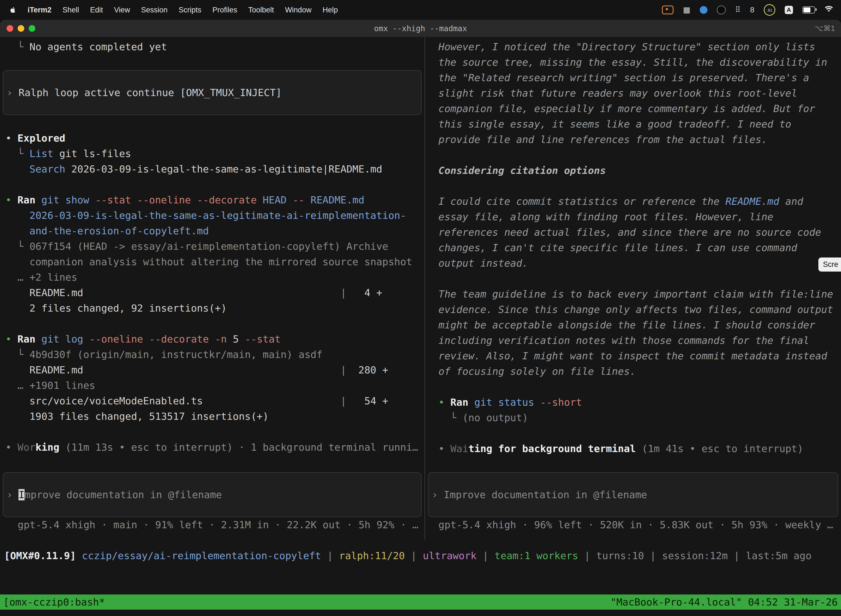 The image size is (841, 616). Describe the element at coordinates (633, 356) in the screenshot. I see `thinking-line: review. Also, I might want to inspect th…` at that location.